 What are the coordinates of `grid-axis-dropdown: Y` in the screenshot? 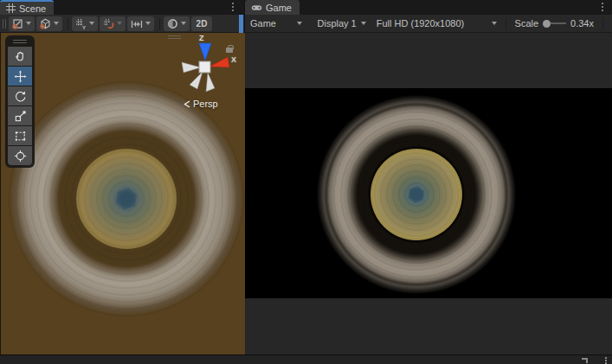 It's located at (85, 24).